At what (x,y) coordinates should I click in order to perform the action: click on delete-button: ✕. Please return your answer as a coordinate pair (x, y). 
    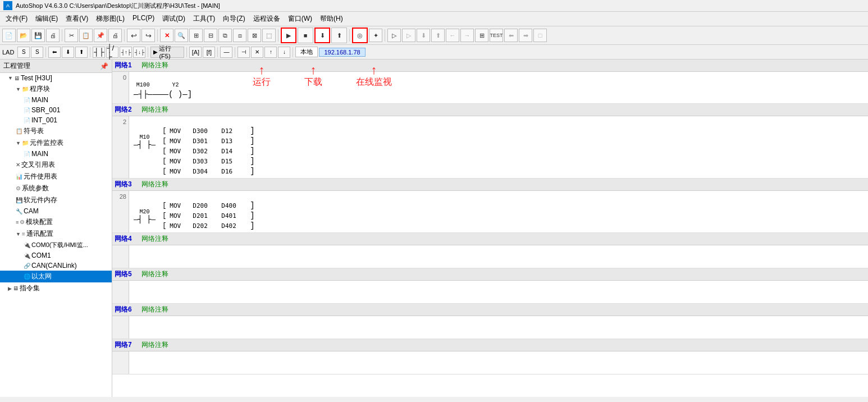
    Looking at the image, I should click on (167, 35).